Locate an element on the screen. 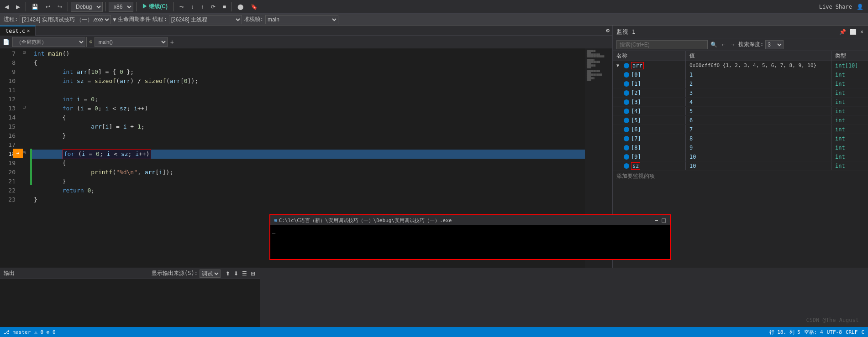  stack-select: main is located at coordinates (302, 20).